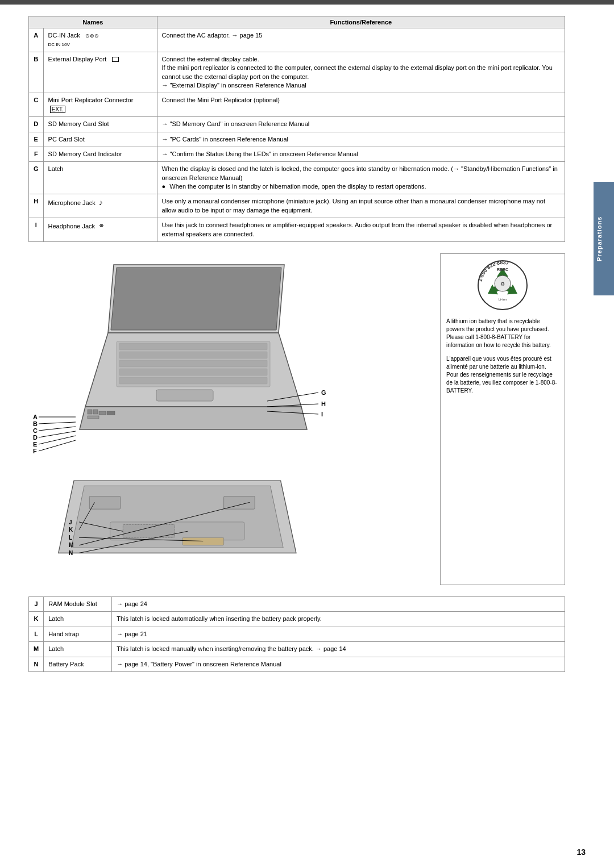 This screenshot has width=614, height=868. I want to click on label-i: I, so click(322, 414).